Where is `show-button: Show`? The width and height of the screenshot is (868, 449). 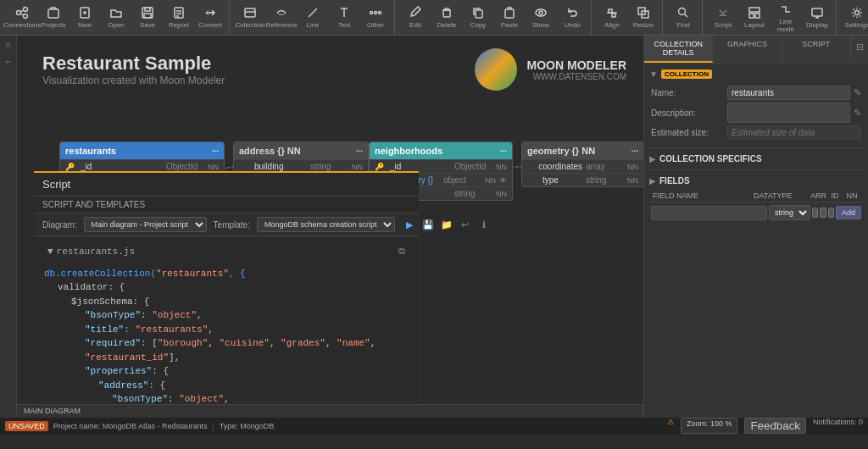
show-button: Show is located at coordinates (541, 18).